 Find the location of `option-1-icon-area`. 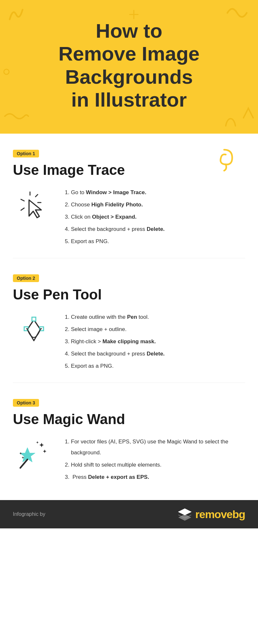

option-1-icon-area is located at coordinates (34, 206).